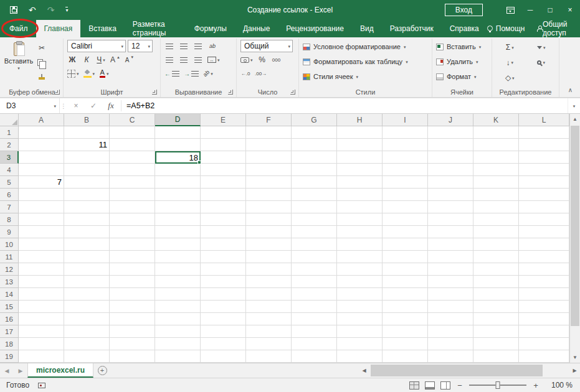 The width and height of the screenshot is (580, 392). Describe the element at coordinates (101, 60) in the screenshot. I see `underline-button: Ч▾` at that location.